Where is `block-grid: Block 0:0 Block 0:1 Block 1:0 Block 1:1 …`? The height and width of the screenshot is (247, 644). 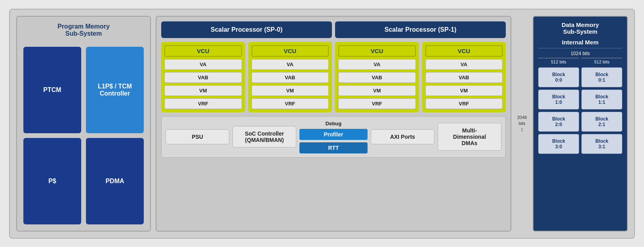 block-grid: Block 0:0 Block 0:1 Block 1:0 Block 1:1 … is located at coordinates (580, 111).